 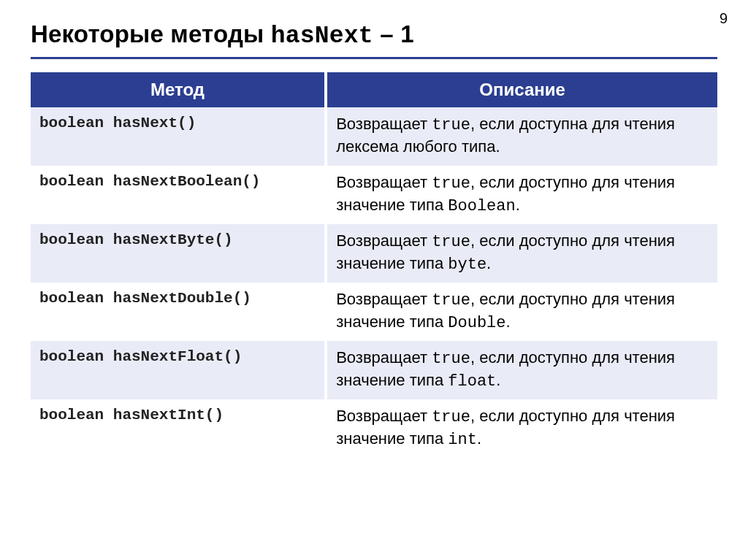 What do you see at coordinates (476, 323) in the screenshot?
I see `desc-code: Double` at bounding box center [476, 323].